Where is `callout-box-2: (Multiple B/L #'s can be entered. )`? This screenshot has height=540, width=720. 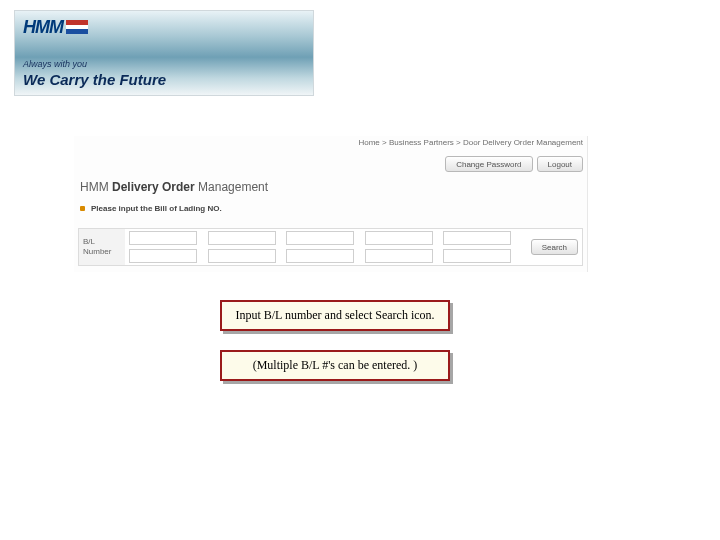 callout-box-2: (Multiple B/L #'s can be entered. ) is located at coordinates (335, 366).